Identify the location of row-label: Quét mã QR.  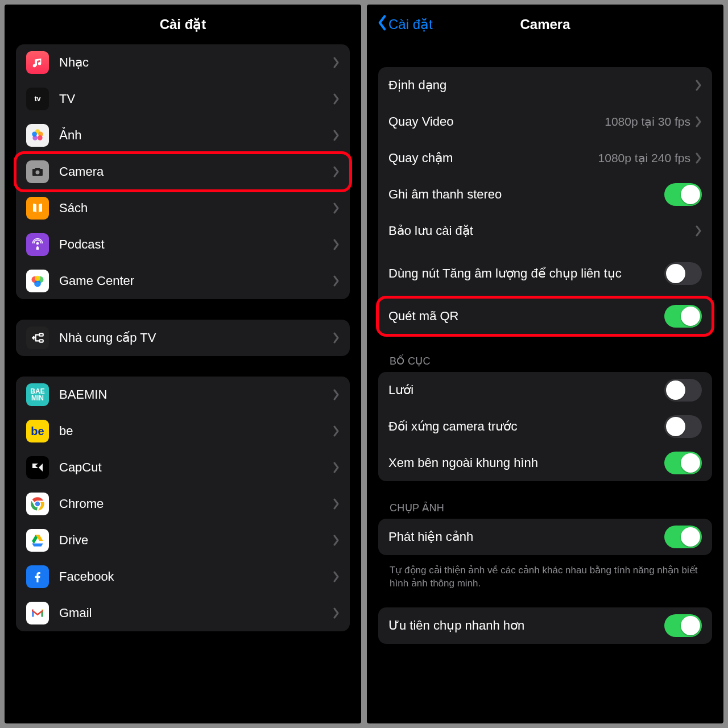
(527, 316).